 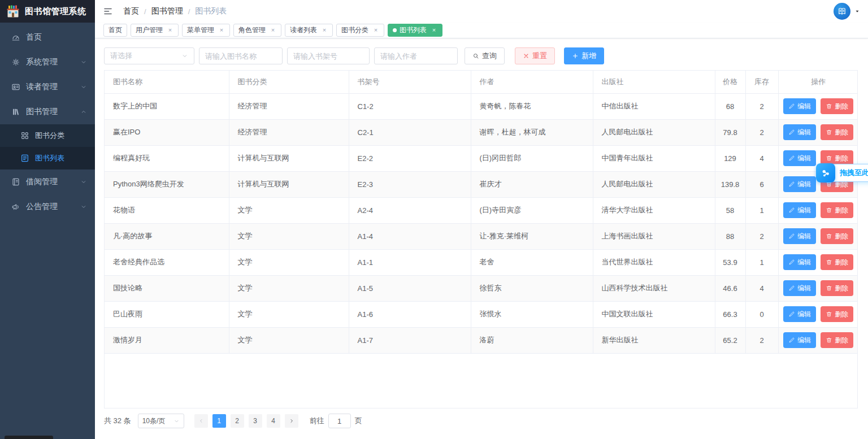 What do you see at coordinates (53, 207) in the screenshot?
I see `sidebar-item-label: 公告管理` at bounding box center [53, 207].